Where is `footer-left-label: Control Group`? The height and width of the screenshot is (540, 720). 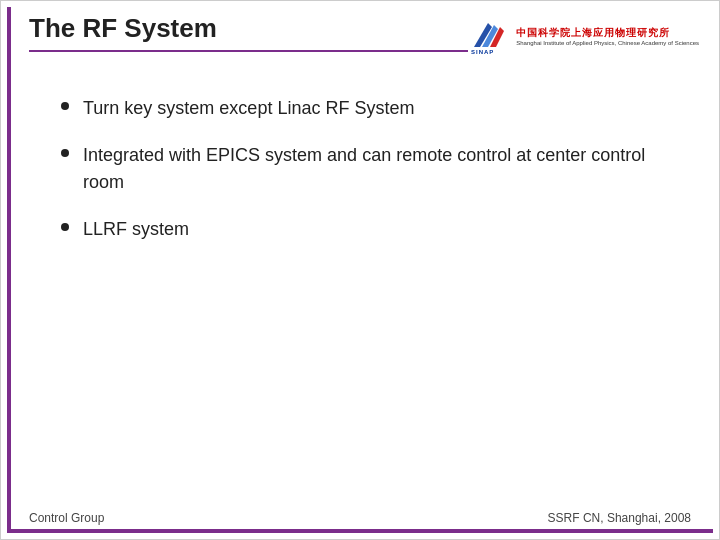 footer-left-label: Control Group is located at coordinates (62, 518).